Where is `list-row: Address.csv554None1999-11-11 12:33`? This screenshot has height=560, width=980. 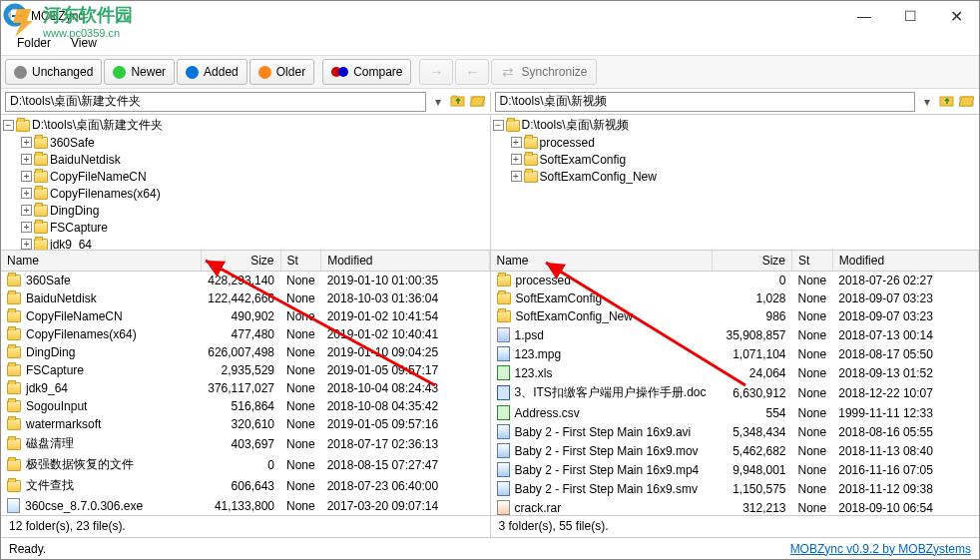 list-row: Address.csv554None1999-11-11 12:33 is located at coordinates (735, 413).